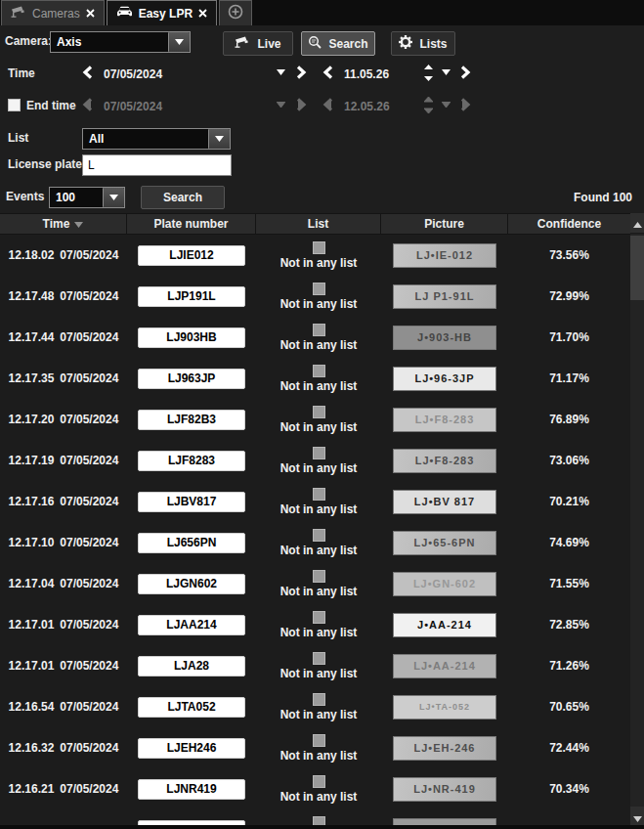 Image resolution: width=644 pixels, height=829 pixels. I want to click on plate-image: LJ P1-91L, so click(445, 297).